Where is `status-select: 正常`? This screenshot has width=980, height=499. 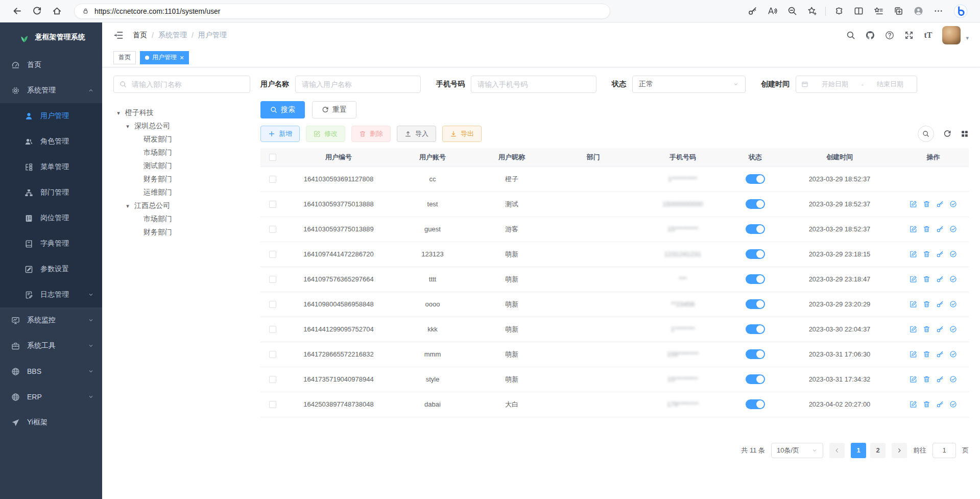 status-select: 正常 is located at coordinates (689, 84).